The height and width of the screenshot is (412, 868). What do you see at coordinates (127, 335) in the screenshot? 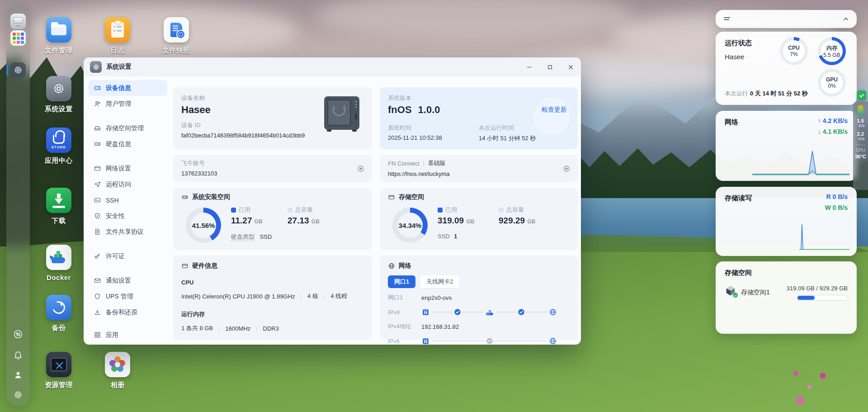
I see `nav-applications: 应用` at bounding box center [127, 335].